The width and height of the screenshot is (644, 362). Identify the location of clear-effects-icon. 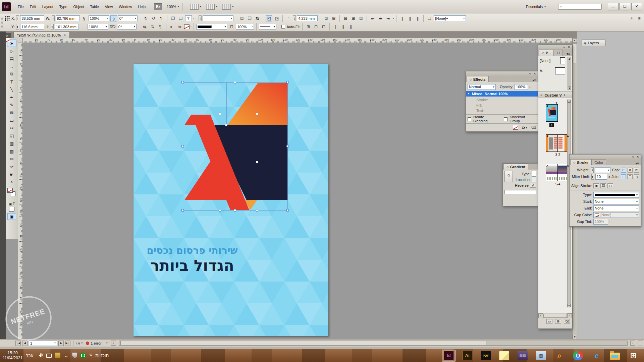
(516, 127).